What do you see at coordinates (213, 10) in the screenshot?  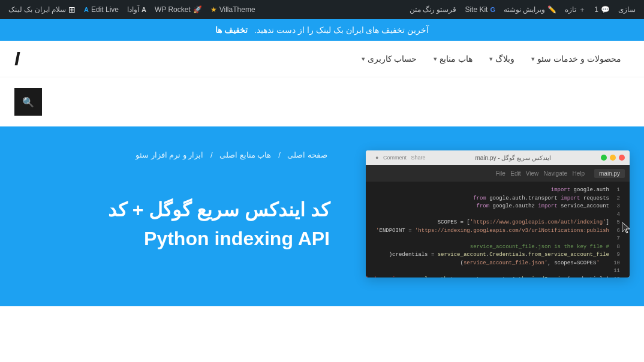 I see `star-icon: ★` at bounding box center [213, 10].